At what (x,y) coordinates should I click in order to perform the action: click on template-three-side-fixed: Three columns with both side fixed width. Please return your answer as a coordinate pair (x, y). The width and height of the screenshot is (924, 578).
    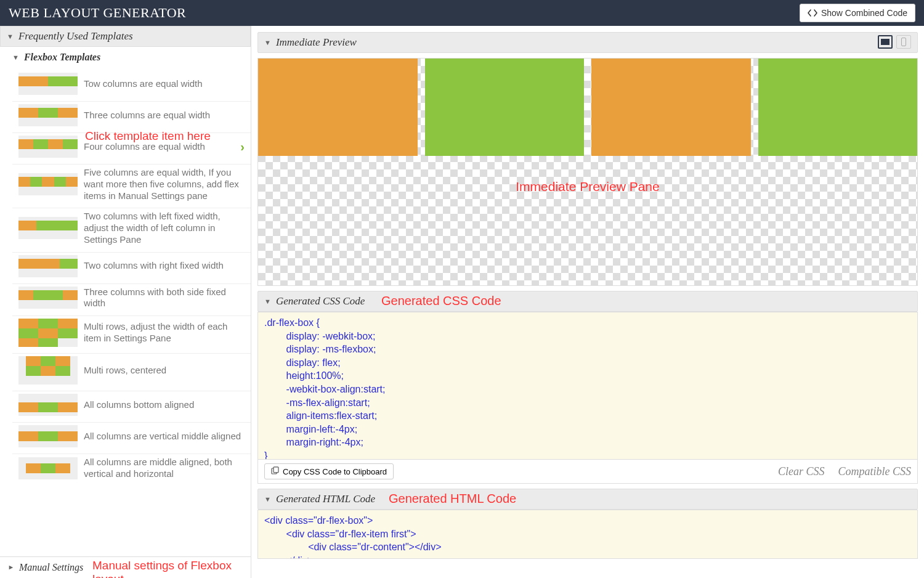
    Looking at the image, I should click on (132, 301).